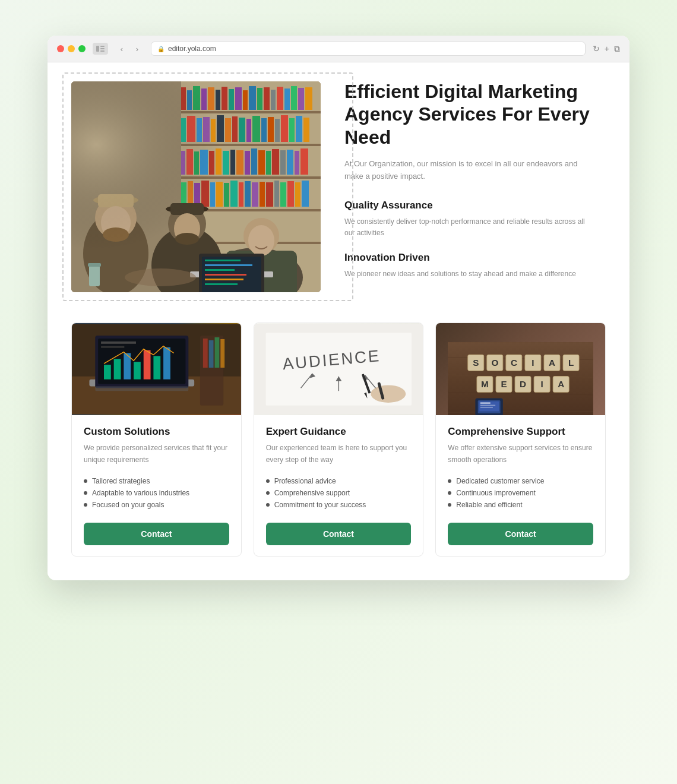 This screenshot has width=677, height=784. Describe the element at coordinates (368, 49) in the screenshot. I see `address-bar: 🔒 editor.yola.com` at that location.